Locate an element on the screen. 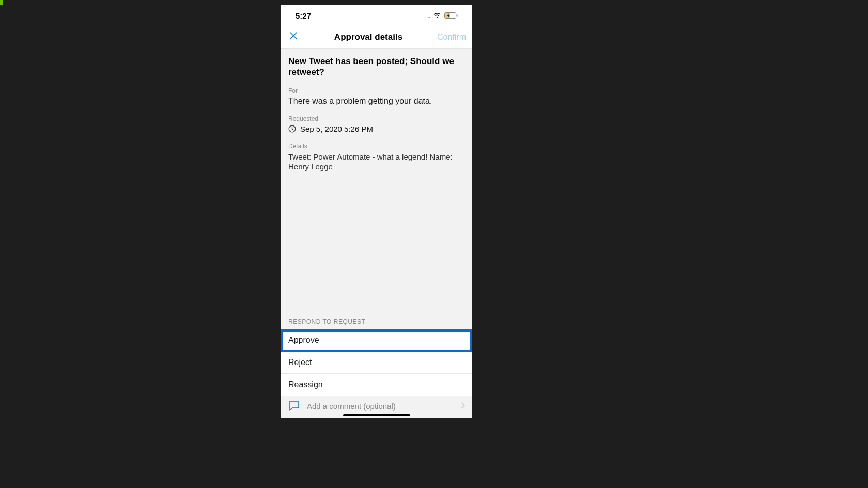 The height and width of the screenshot is (488, 868). home-indicator is located at coordinates (377, 415).